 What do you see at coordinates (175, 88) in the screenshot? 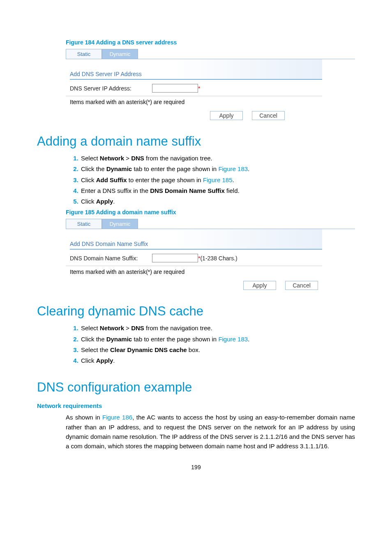
I see `input-dns-ip` at bounding box center [175, 88].